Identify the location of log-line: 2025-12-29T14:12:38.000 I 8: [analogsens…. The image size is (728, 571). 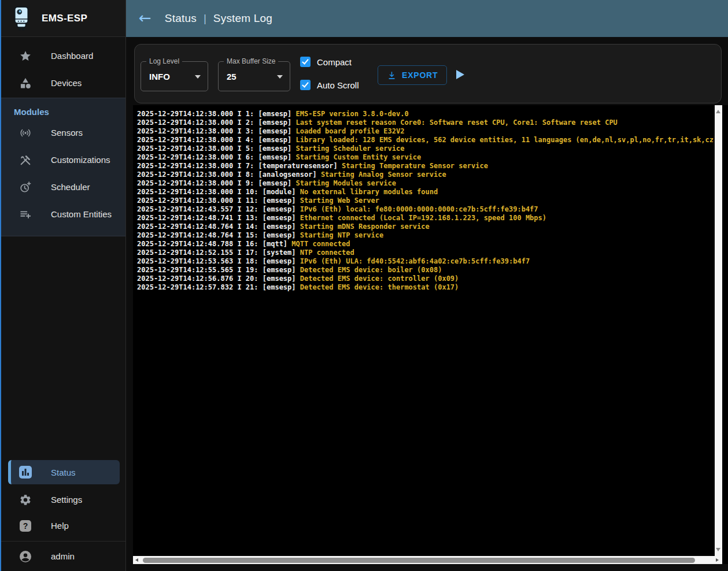
(426, 175).